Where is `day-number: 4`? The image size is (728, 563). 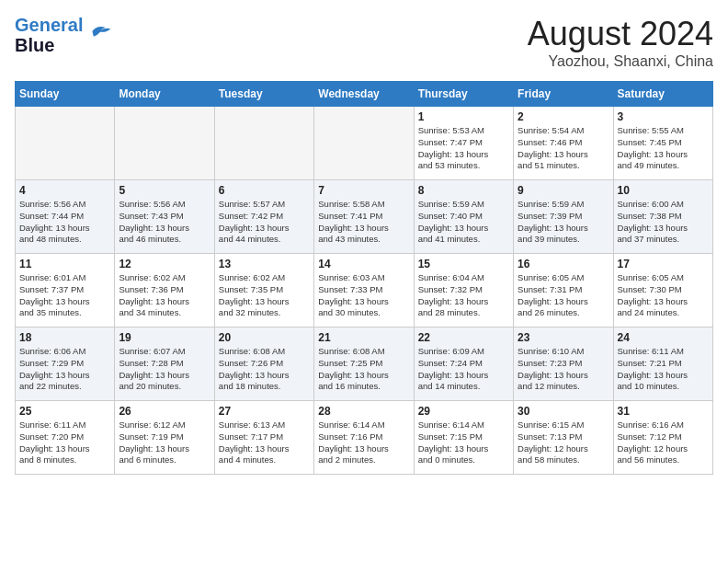 day-number: 4 is located at coordinates (64, 190).